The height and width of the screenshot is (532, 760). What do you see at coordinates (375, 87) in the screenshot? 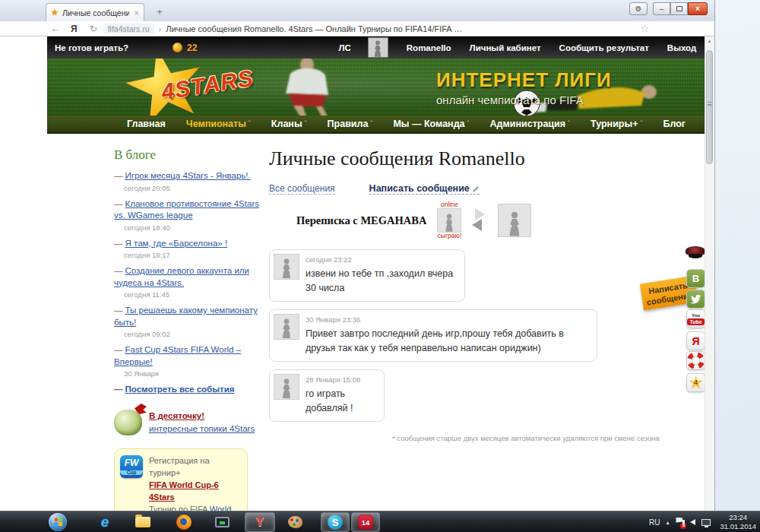
I see `site-banner: 4STARS ИНТЕРНЕТ ЛИГИ онлайн чемпионата п…` at bounding box center [375, 87].